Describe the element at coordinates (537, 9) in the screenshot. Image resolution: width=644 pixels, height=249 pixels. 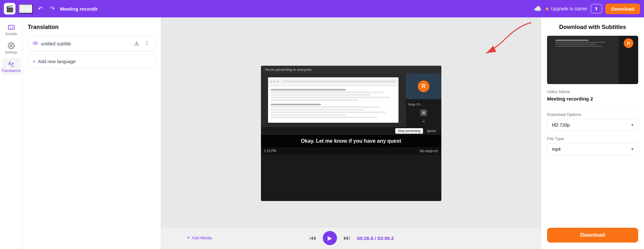
I see `cloud-save-icon: ☁️` at that location.